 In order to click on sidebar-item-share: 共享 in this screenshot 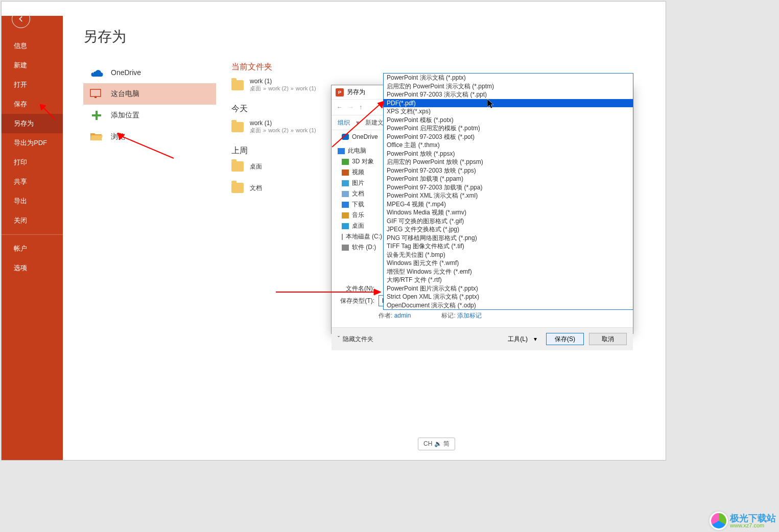, I will do `click(32, 182)`.